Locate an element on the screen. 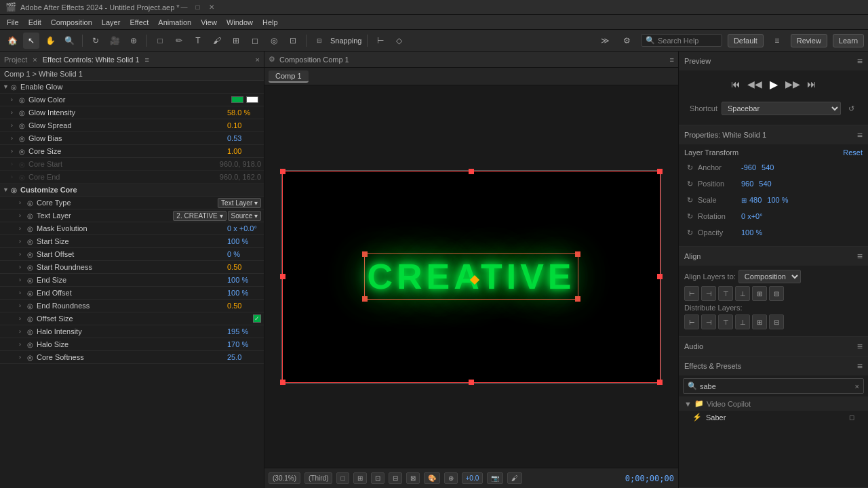 The height and width of the screenshot is (488, 868). shape-tool: ◇ is located at coordinates (399, 41).